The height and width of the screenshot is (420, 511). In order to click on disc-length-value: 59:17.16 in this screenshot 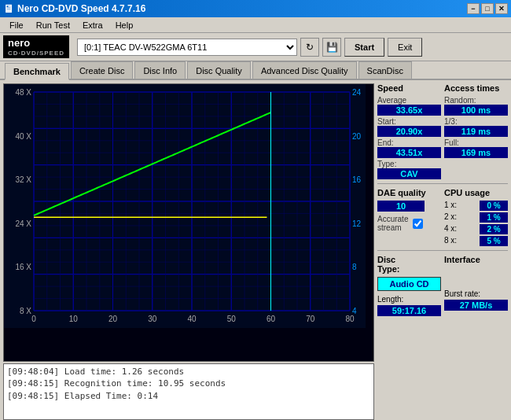, I will do `click(409, 311)`.